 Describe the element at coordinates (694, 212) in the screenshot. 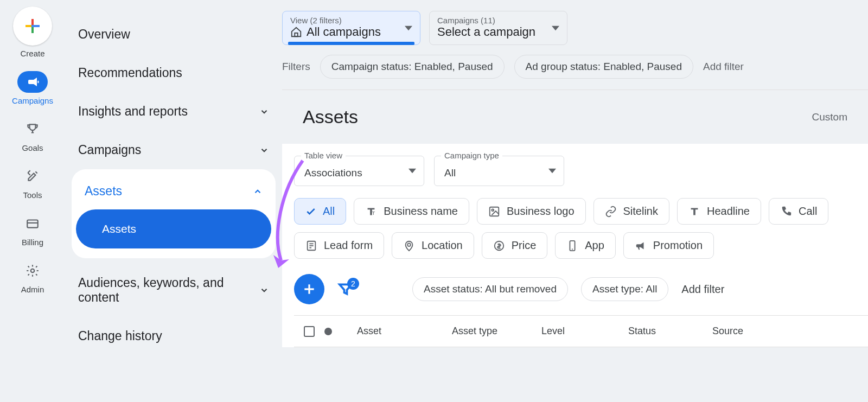

I see `text-icon` at that location.